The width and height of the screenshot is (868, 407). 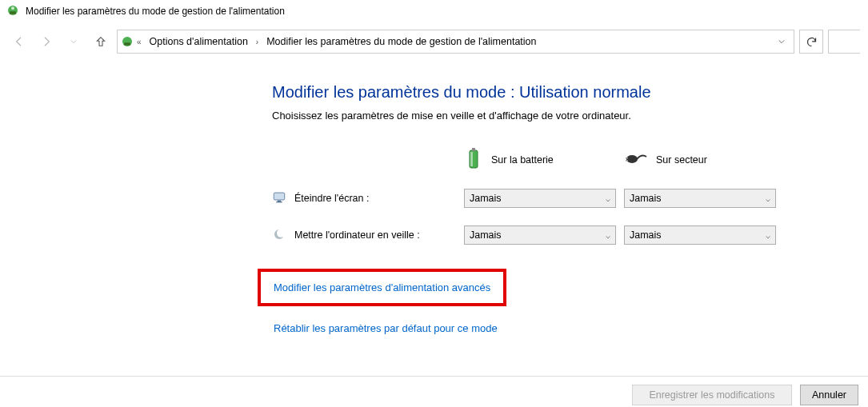 I want to click on setting-label: Mettre l'ordinateur en veille :, so click(x=357, y=235).